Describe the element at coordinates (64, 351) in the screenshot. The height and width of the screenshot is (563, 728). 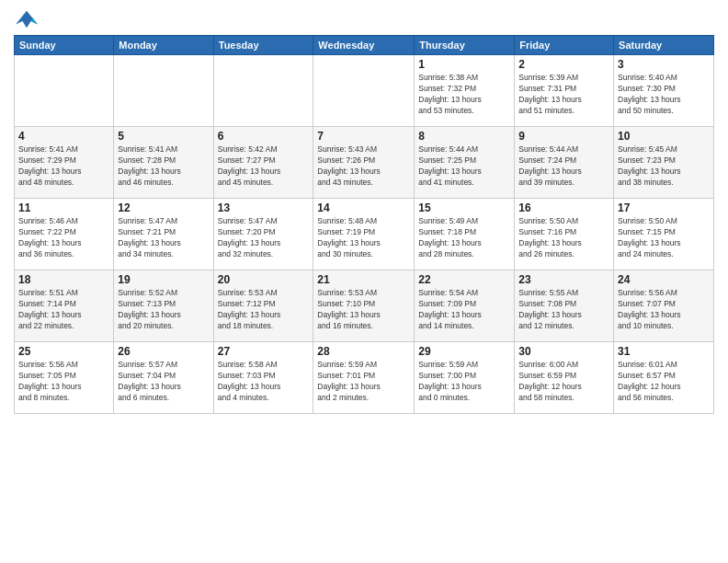
I see `day-number: 25` at that location.